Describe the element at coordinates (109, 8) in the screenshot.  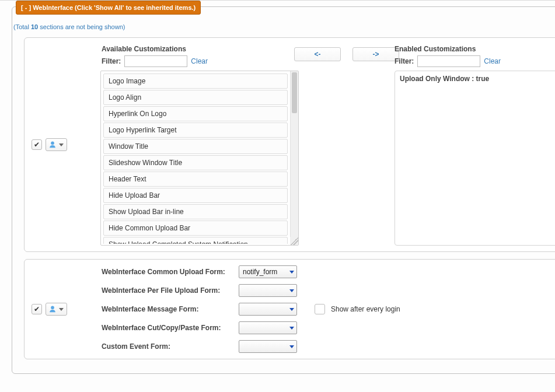
I see `fieldset-legend: [ - ] WebInterface (Click 'Show All' to …` at that location.